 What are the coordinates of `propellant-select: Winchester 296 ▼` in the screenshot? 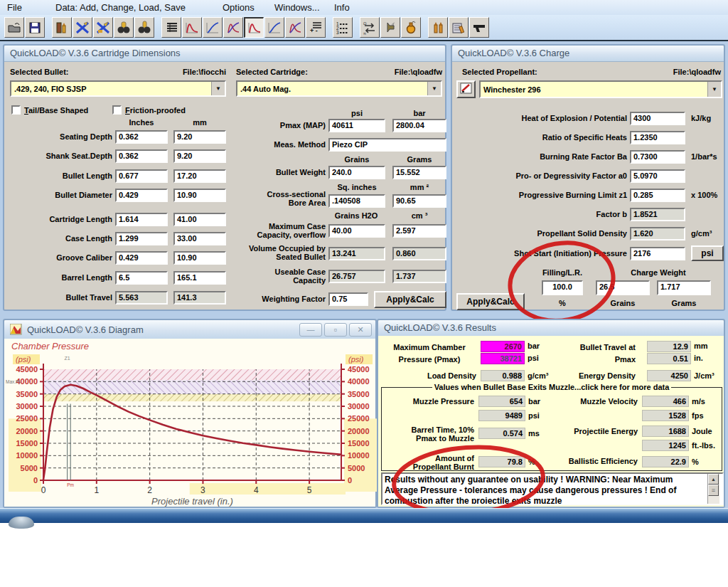 It's located at (601, 90).